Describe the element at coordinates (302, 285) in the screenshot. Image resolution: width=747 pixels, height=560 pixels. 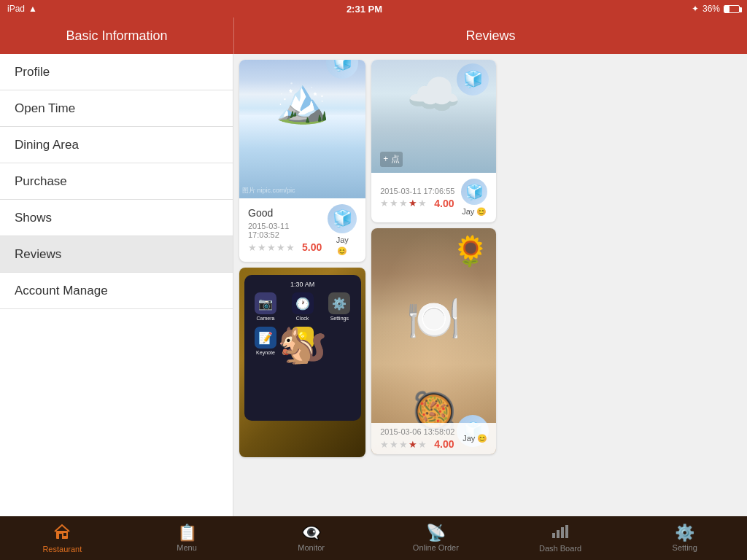
I see `review-col-left: 图片 nipic.com/pic 🧊 Good 2015-03-11 17:03…` at that location.